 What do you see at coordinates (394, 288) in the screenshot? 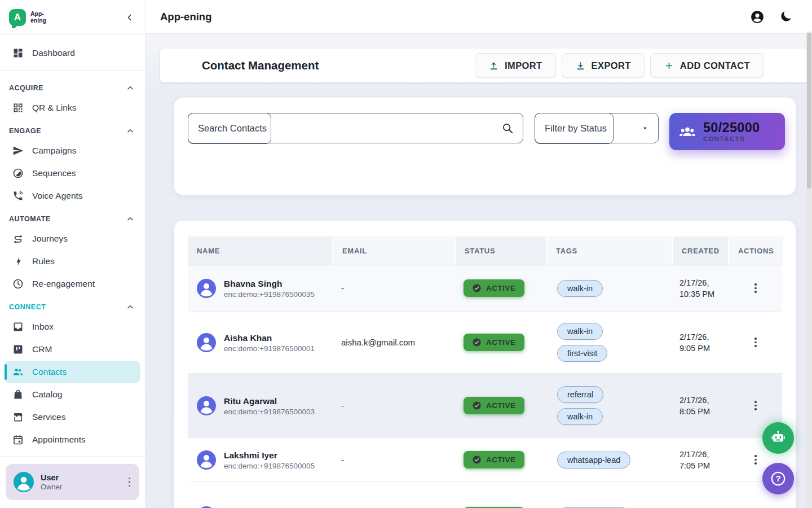
I see `email-cell: -` at bounding box center [394, 288].